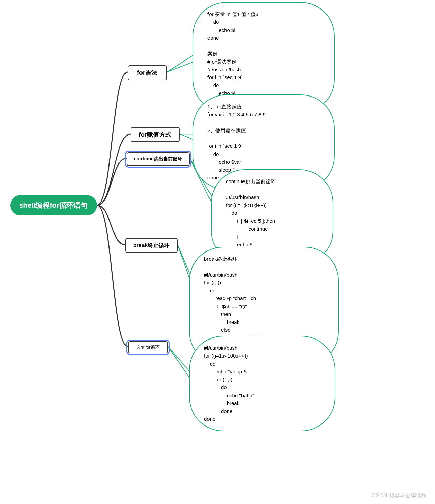 The width and height of the screenshot is (435, 504). Describe the element at coordinates (151, 245) in the screenshot. I see `child-node-n4: break终止循环` at that location.